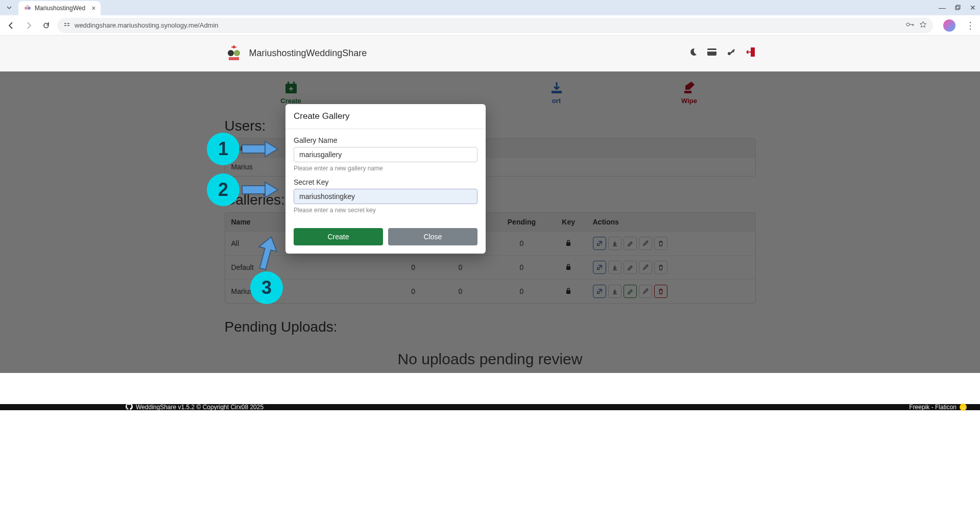 This screenshot has height=525, width=980. I want to click on secret-key-input, so click(386, 196).